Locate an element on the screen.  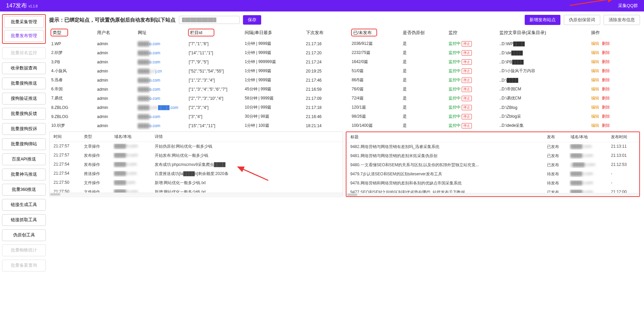
sidebar-item-1: 收录数据查询 is located at coordinates (24, 68).